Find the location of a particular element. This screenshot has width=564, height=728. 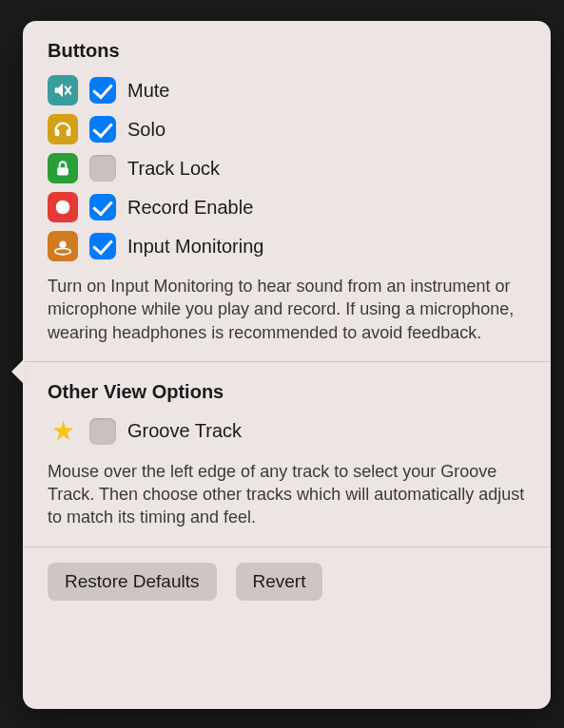

buttons-description: Turn on Input Monitoring to hear sound f… is located at coordinates (287, 310).